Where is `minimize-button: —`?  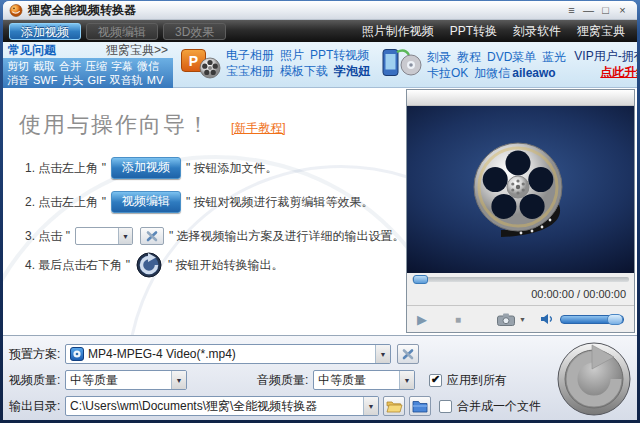 minimize-button: — is located at coordinates (588, 10).